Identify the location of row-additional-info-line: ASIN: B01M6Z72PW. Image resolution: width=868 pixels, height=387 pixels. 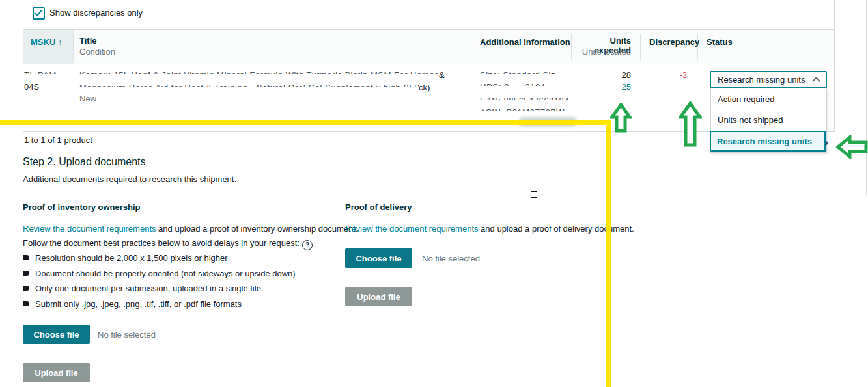
(522, 112).